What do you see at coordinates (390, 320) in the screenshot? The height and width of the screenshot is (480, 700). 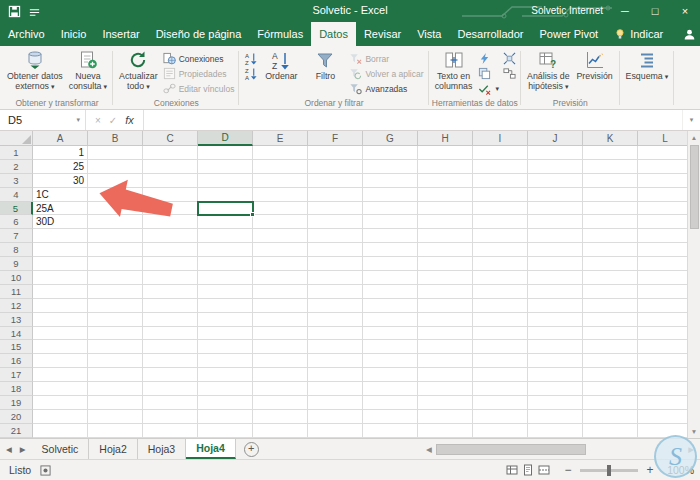 I see `cell-G13` at bounding box center [390, 320].